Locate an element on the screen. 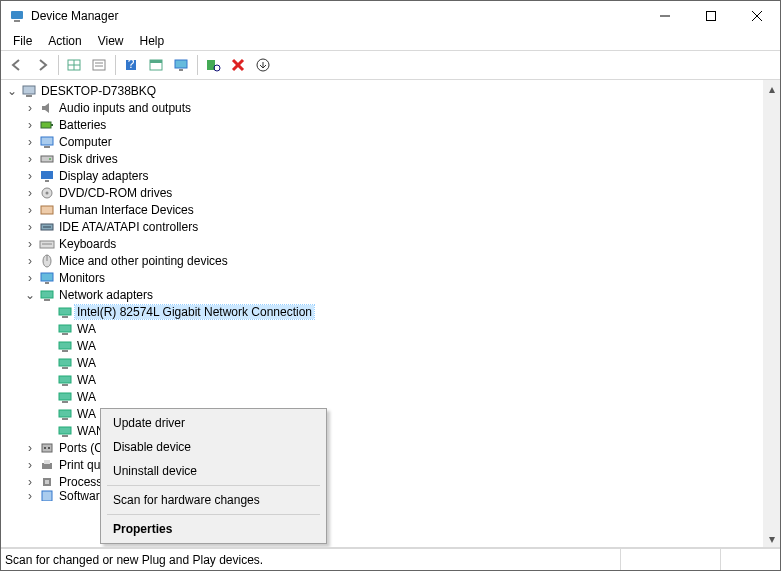 Image resolution: width=781 pixels, height=571 pixels. maximize-button is located at coordinates (711, 16).